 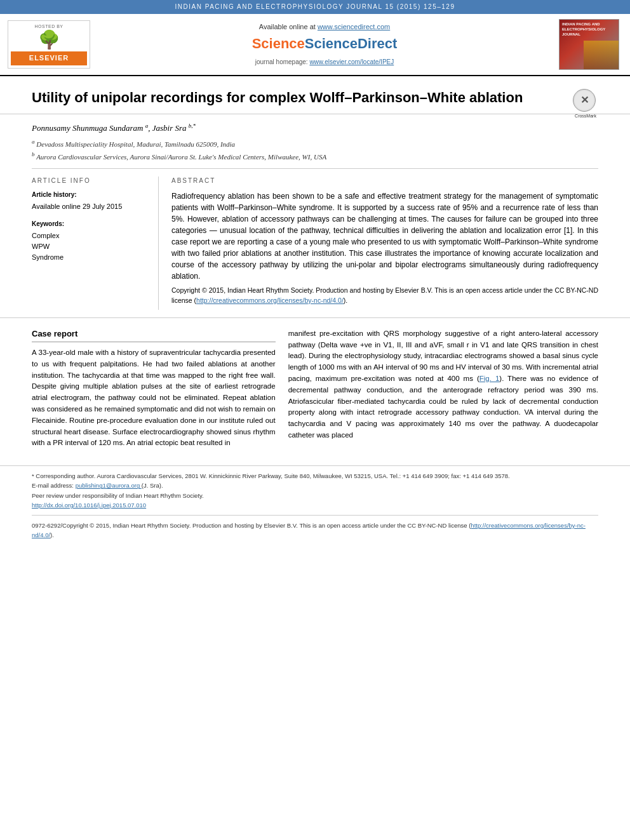 I want to click on crossmark-badge: ✕ CrossMark, so click(x=586, y=102).